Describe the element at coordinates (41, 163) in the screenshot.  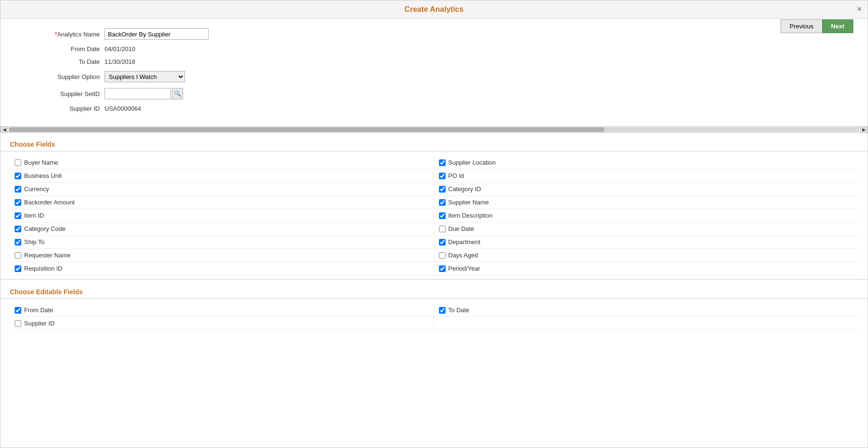
I see `field-label-buyer_name: Buyer Name` at that location.